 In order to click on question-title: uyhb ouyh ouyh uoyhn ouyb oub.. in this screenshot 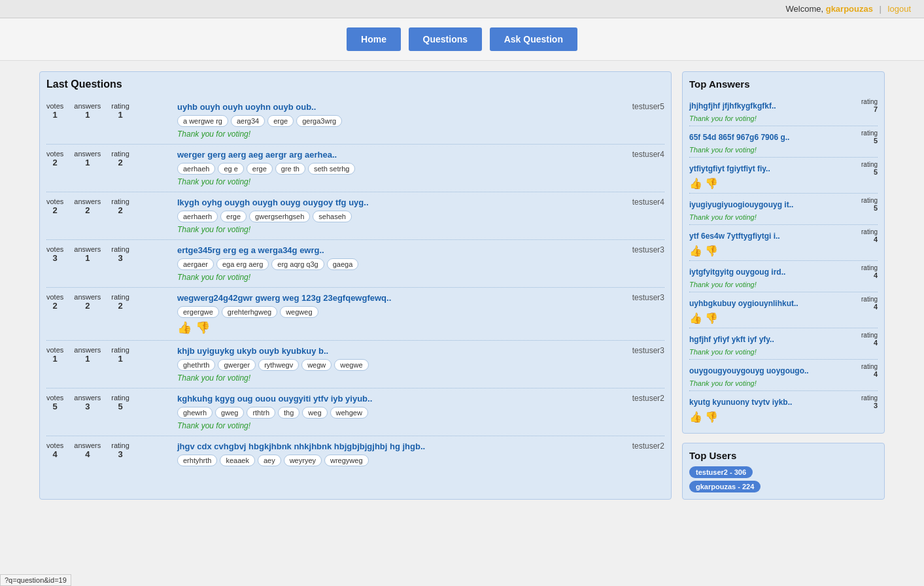, I will do `click(247, 107)`.